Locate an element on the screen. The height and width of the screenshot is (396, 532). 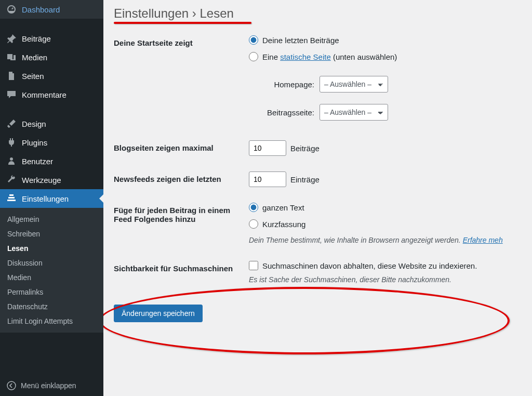
sidebar-item-plugins: Plugins is located at coordinates (52, 142).